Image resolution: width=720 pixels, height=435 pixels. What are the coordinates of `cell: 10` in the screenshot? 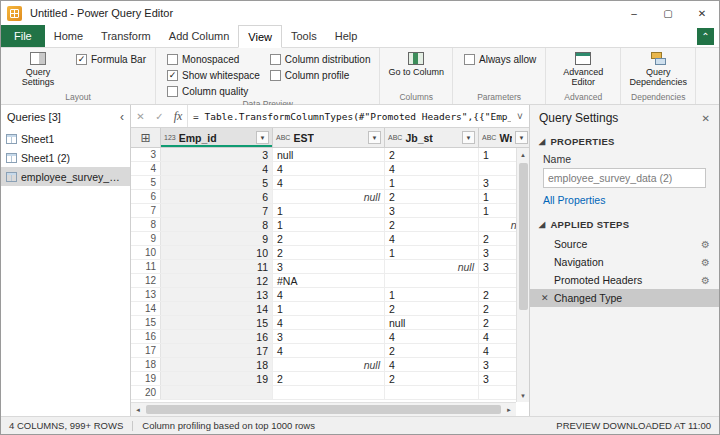 It's located at (217, 252).